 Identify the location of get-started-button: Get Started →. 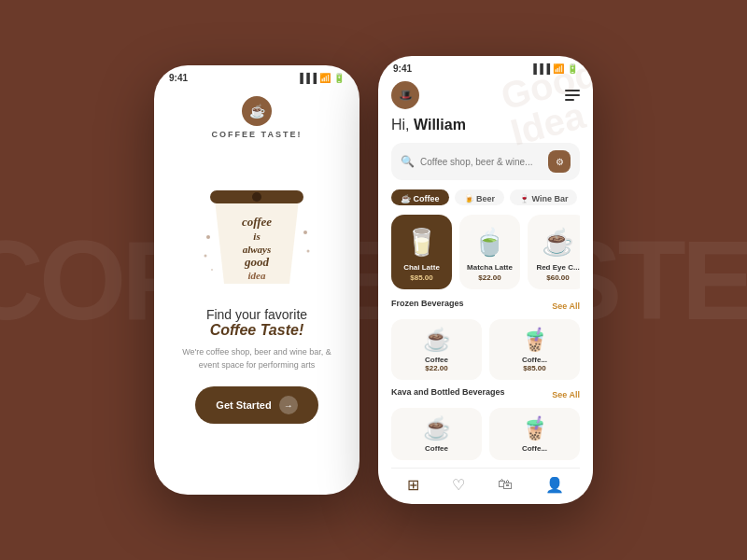
(256, 405).